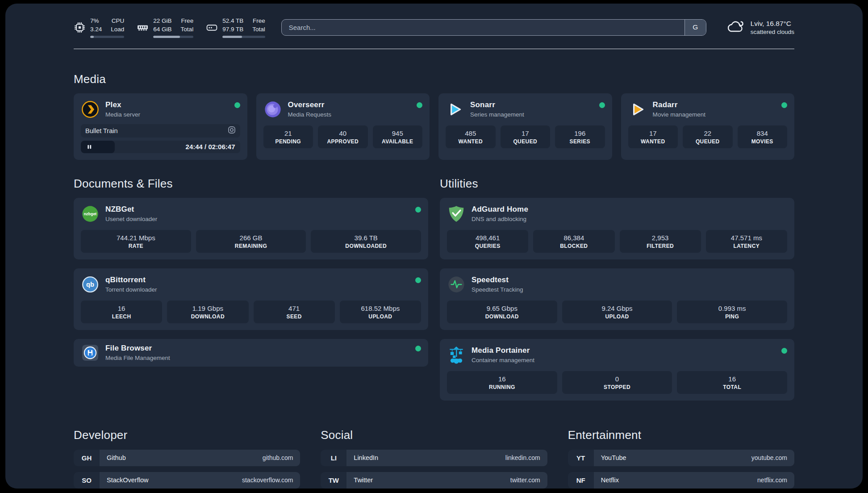  Describe the element at coordinates (494, 28) in the screenshot. I see `search-bar: G` at that location.